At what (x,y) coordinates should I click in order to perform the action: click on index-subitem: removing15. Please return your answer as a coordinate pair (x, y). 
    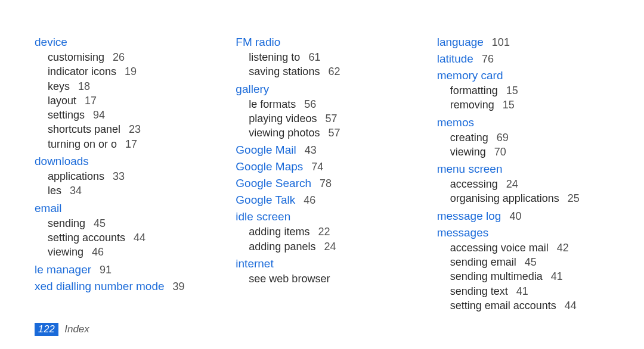
    Looking at the image, I should click on (530, 105).